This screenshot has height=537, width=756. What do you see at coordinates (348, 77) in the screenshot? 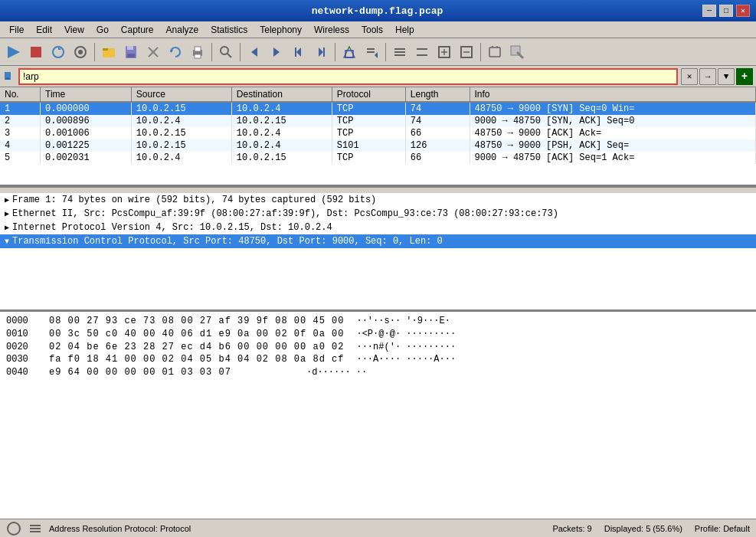
I see `filter-input` at bounding box center [348, 77].